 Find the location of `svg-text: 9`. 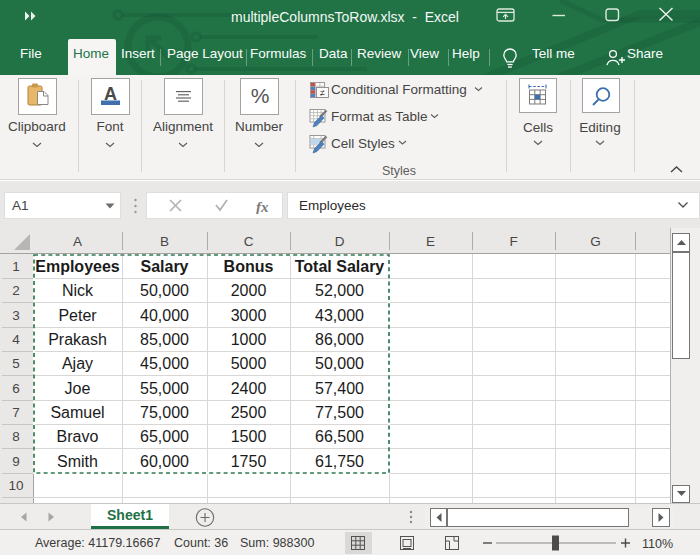

svg-text: 9 is located at coordinates (16, 462).